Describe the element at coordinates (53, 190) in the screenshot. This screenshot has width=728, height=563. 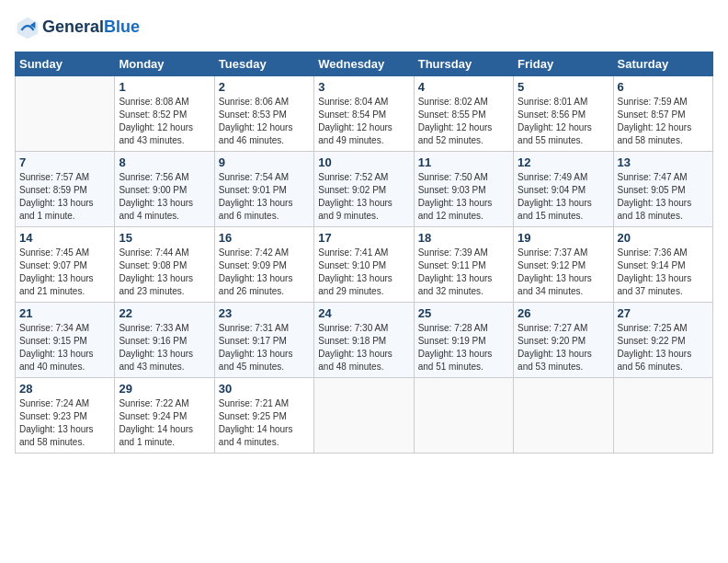
I see `sunset-label: Sunset: 8:59 PM` at that location.